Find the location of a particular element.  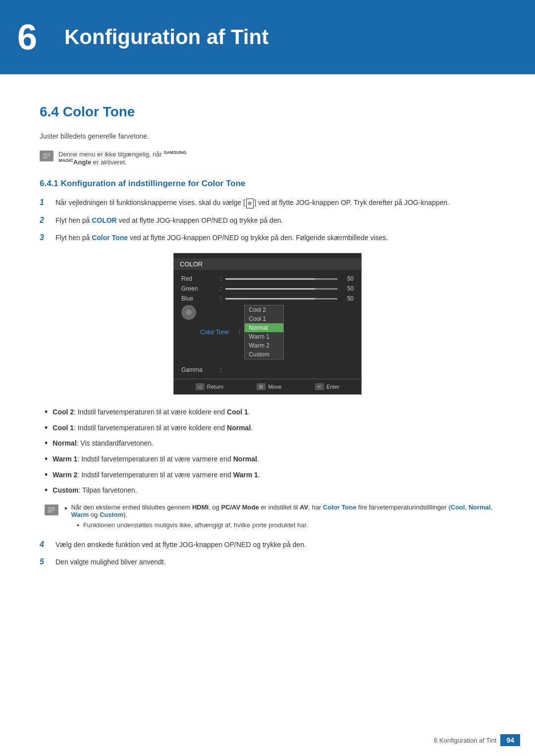

nested-bullet-1: • Når den eksterne enhed tilsluttes genn… is located at coordinates (280, 511).